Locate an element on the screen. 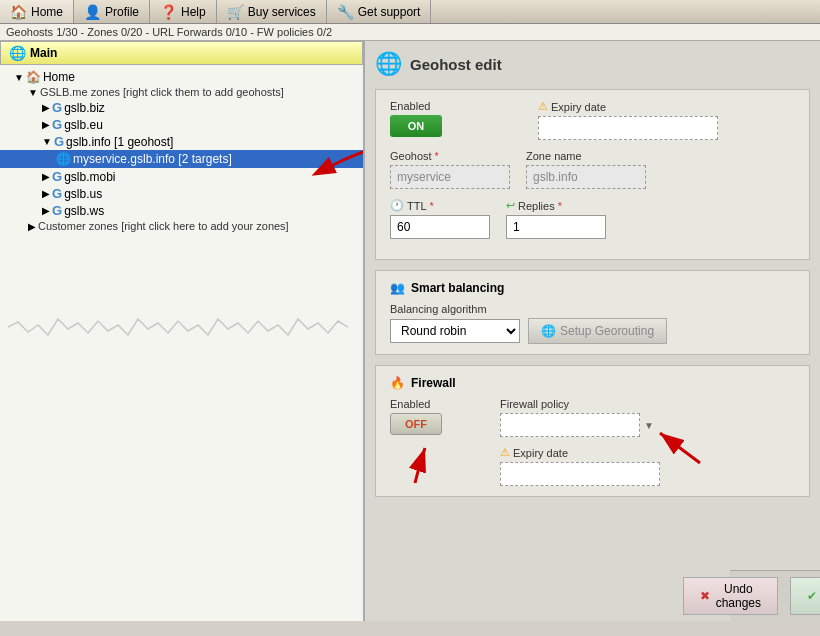 This screenshot has height=636, width=820. undo-button: ✖ Undo changes is located at coordinates (730, 596).